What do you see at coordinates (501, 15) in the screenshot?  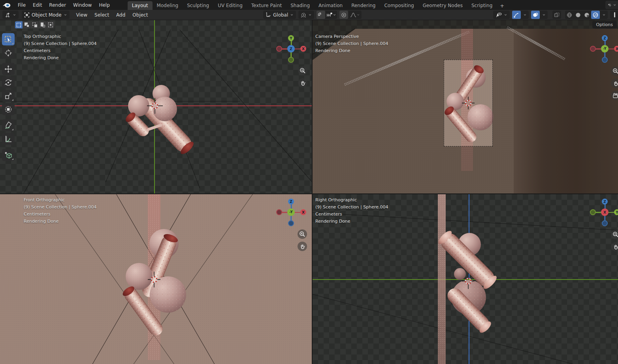 I see `object-visibility-dropdown` at bounding box center [501, 15].